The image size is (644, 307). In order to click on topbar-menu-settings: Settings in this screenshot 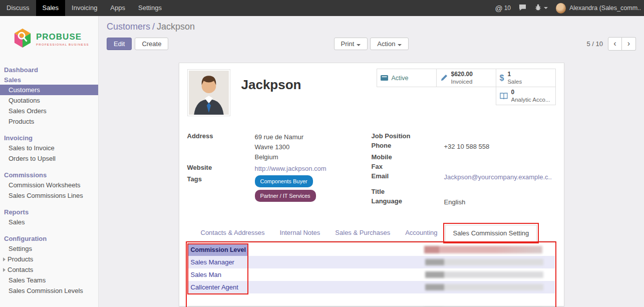, I will do `click(150, 8)`.